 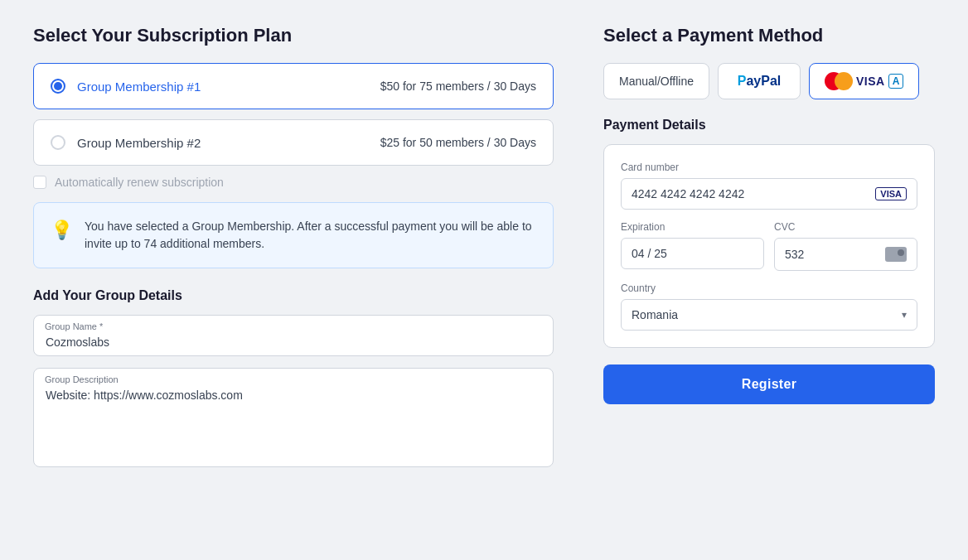 What do you see at coordinates (293, 336) in the screenshot?
I see `group-name-group: Group Name *` at bounding box center [293, 336].